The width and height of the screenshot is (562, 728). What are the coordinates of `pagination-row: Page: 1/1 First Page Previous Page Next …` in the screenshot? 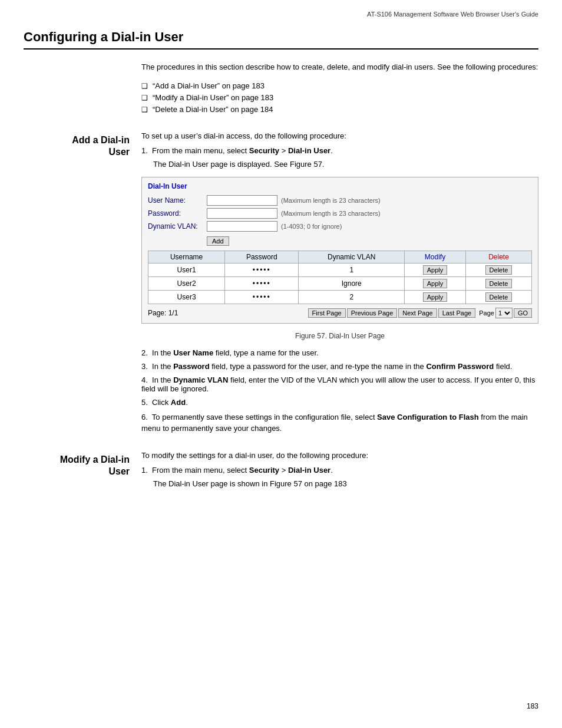 It's located at (340, 313).